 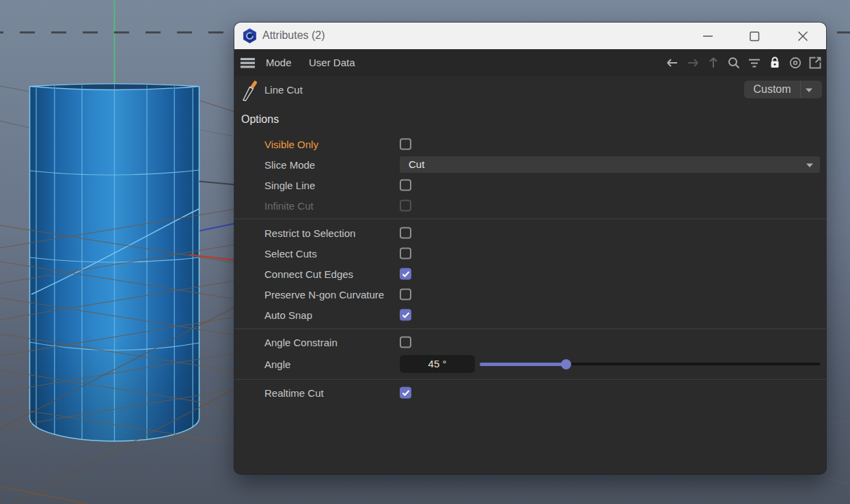 What do you see at coordinates (754, 63) in the screenshot?
I see `filter-icon` at bounding box center [754, 63].